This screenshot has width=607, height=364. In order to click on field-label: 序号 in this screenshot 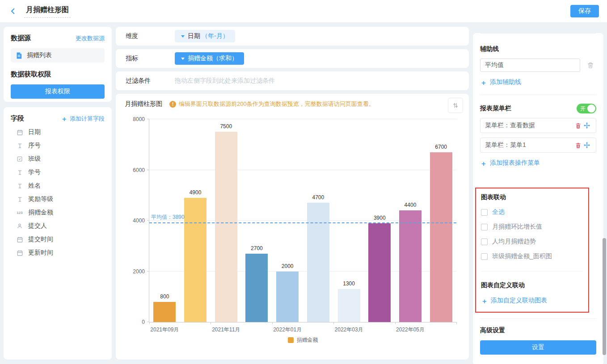, I will do `click(34, 146)`.